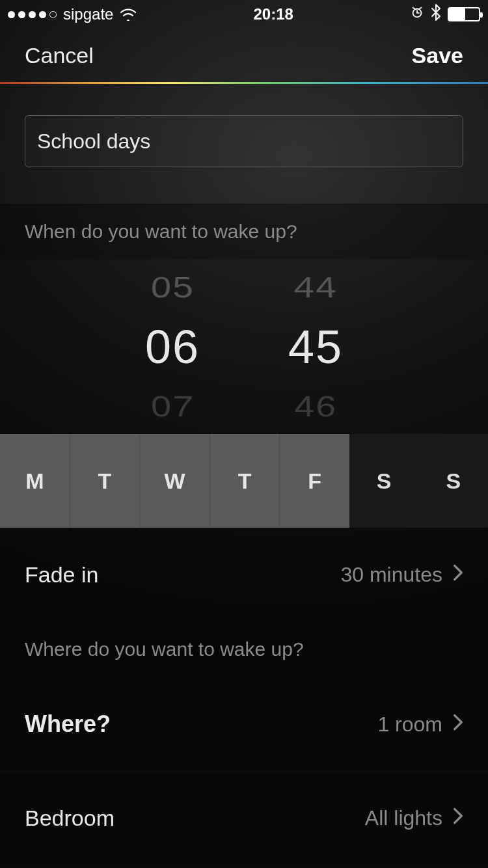  What do you see at coordinates (244, 142) in the screenshot?
I see `routine-name-input` at bounding box center [244, 142].